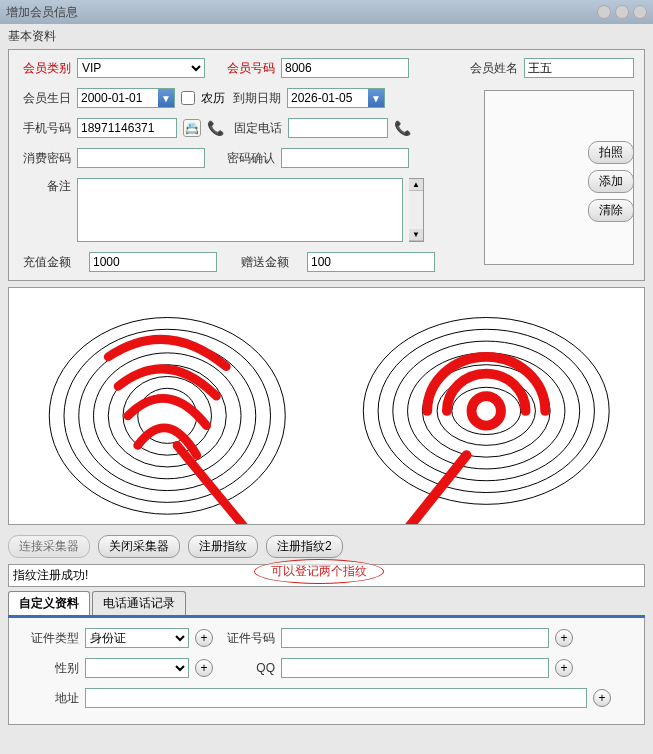  I want to click on landline-label: 固定电话, so click(257, 128).